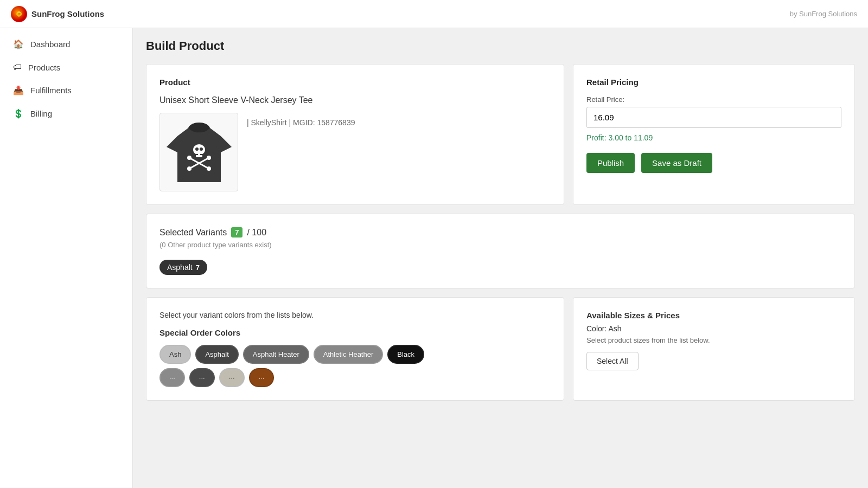 Image resolution: width=868 pixels, height=488 pixels. Describe the element at coordinates (173, 377) in the screenshot. I see `color-pill-row2-1: ···` at that location.